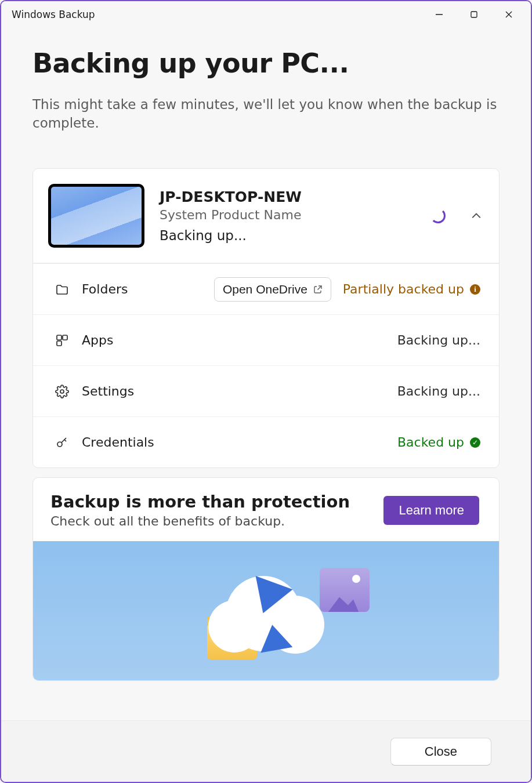 This screenshot has height=783, width=532. What do you see at coordinates (266, 63) in the screenshot?
I see `page-title: Backing up your PC...` at bounding box center [266, 63].